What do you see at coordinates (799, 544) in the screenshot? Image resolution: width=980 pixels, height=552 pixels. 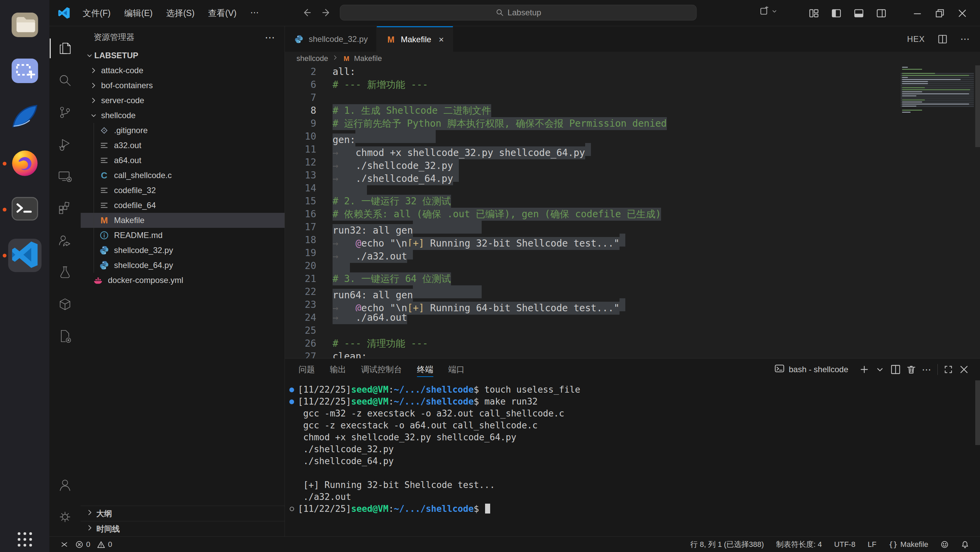 I see `status-text-r-1: 制表符长度: 4` at bounding box center [799, 544].